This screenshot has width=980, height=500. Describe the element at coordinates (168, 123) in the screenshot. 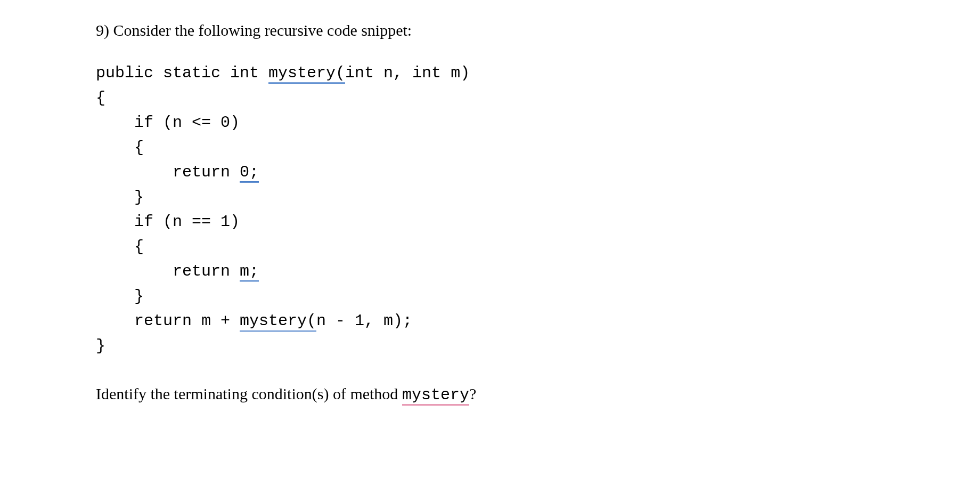

I see `code-line-3: if (n <= 0)` at that location.